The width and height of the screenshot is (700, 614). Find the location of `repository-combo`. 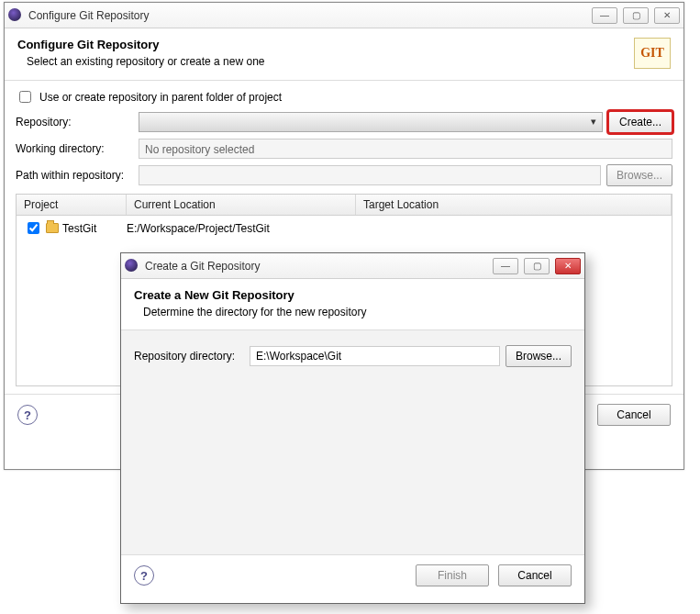

repository-combo is located at coordinates (371, 122).